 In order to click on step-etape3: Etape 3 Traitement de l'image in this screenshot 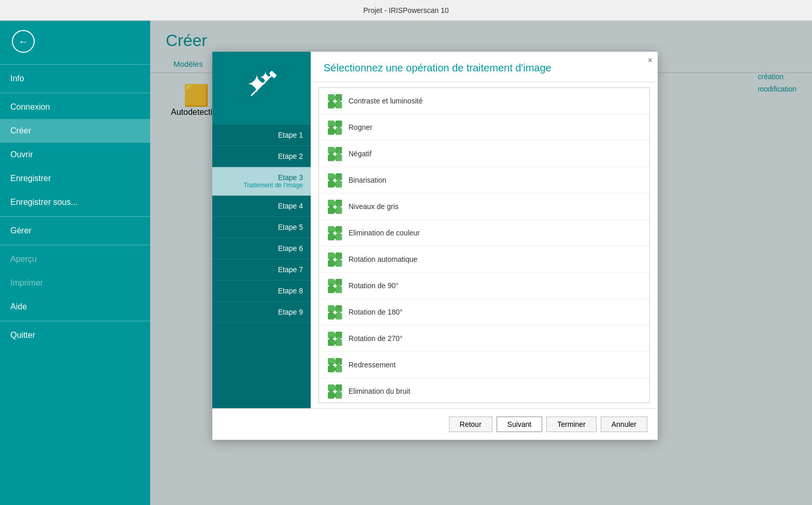, I will do `click(262, 181)`.